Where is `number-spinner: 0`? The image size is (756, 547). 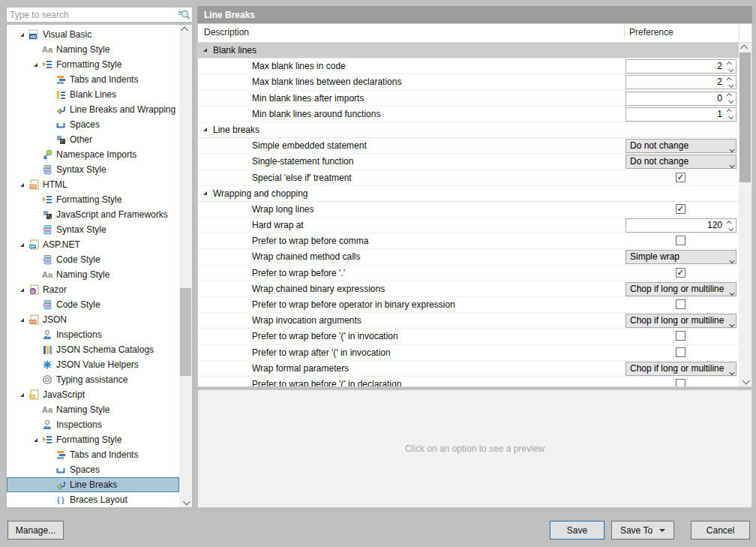
number-spinner: 0 is located at coordinates (681, 99).